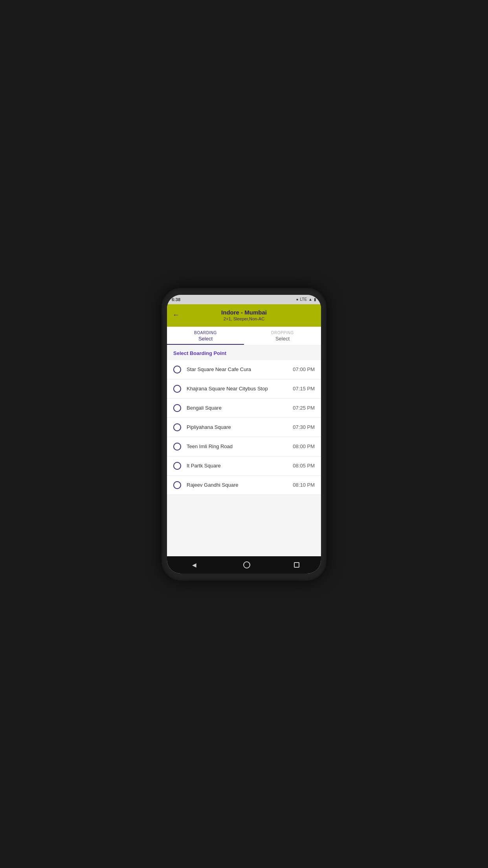 The width and height of the screenshot is (488, 868). What do you see at coordinates (240, 447) in the screenshot?
I see `stop-name: Teen Imli Ring Road` at bounding box center [240, 447].